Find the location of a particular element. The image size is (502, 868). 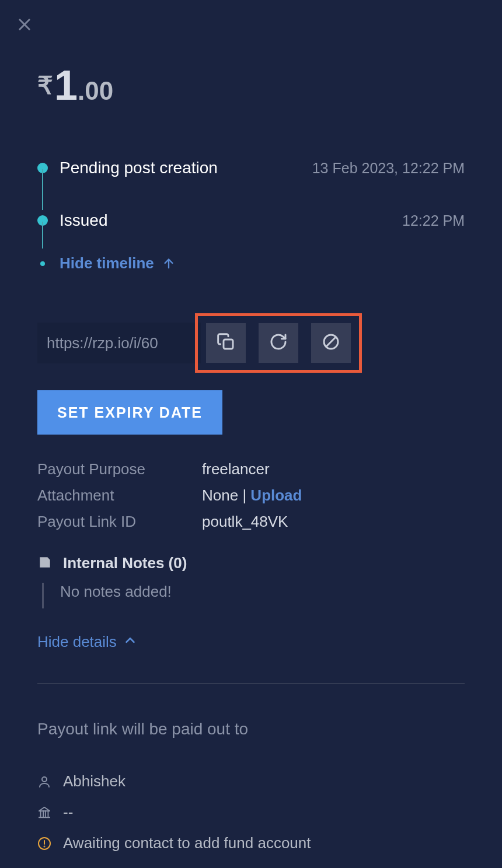

payout-amount: ₹ 1 .00 is located at coordinates (251, 85).